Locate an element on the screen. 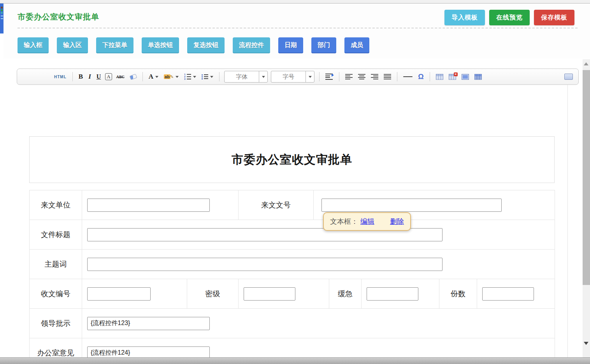 The width and height of the screenshot is (590, 364). widget-radio-button: 单选按钮 is located at coordinates (160, 45).